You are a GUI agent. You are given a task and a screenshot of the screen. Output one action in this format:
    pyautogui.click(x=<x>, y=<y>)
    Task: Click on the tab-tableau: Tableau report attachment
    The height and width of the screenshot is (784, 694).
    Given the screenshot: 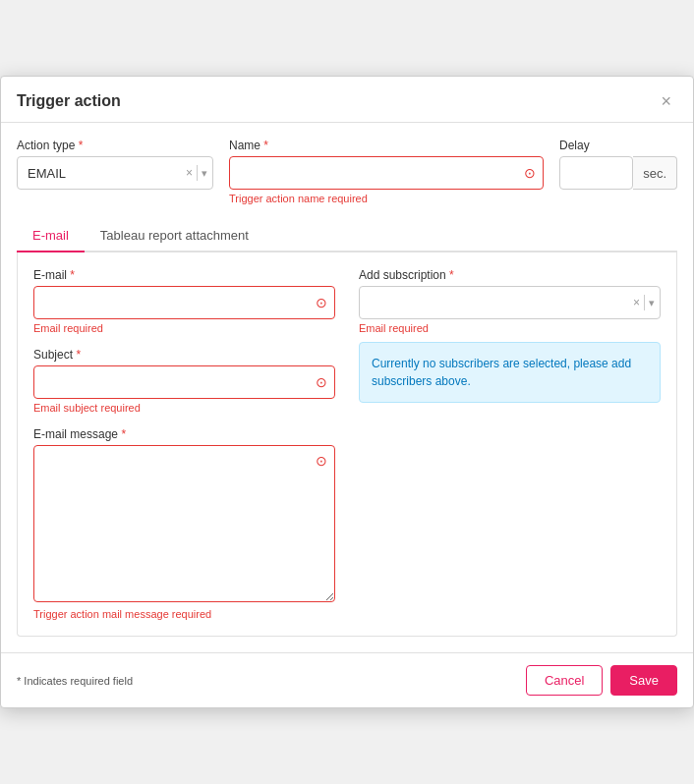 What is the action you would take?
    pyautogui.click(x=175, y=236)
    